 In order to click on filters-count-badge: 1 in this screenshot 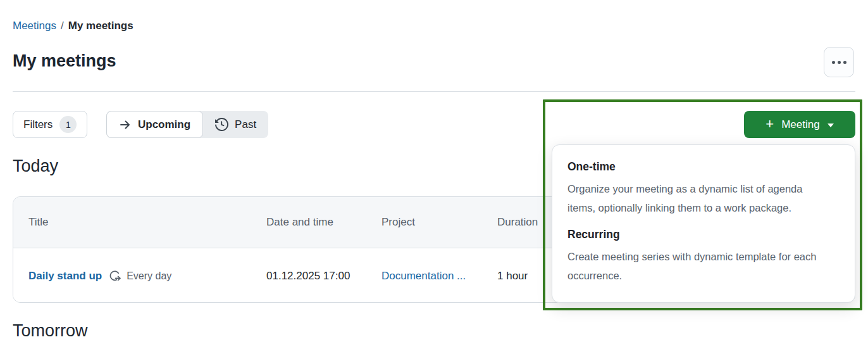, I will do `click(68, 124)`.